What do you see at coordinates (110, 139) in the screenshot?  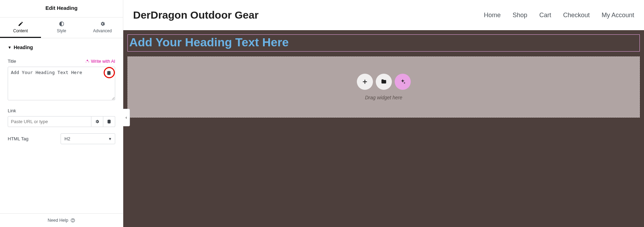 I see `caret-down-icon: ▾` at bounding box center [110, 139].